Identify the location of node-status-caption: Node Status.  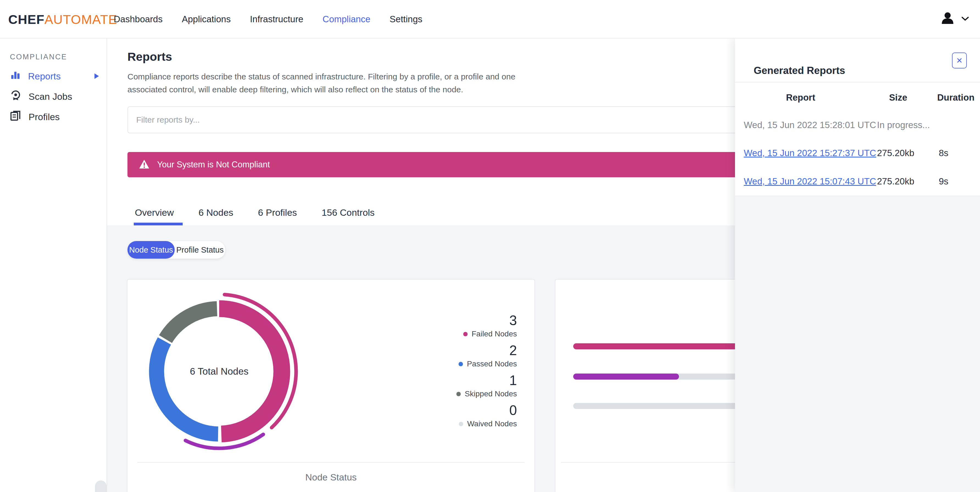
(331, 477).